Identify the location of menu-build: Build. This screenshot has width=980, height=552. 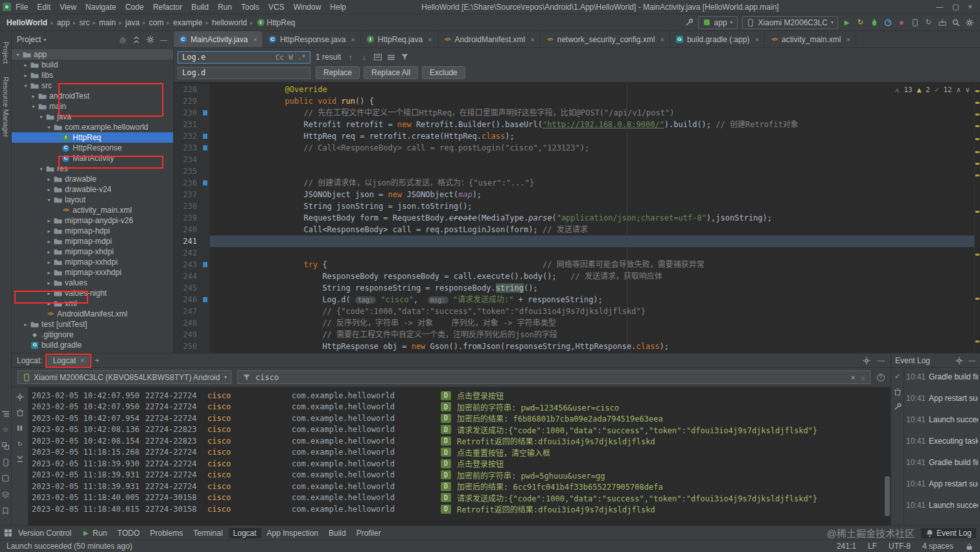
(200, 7).